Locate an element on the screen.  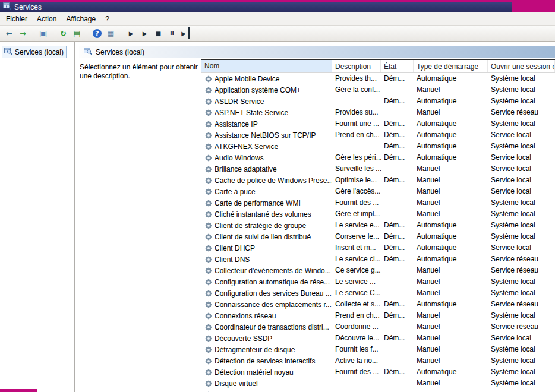
export-list-icon: ▤ is located at coordinates (77, 33).